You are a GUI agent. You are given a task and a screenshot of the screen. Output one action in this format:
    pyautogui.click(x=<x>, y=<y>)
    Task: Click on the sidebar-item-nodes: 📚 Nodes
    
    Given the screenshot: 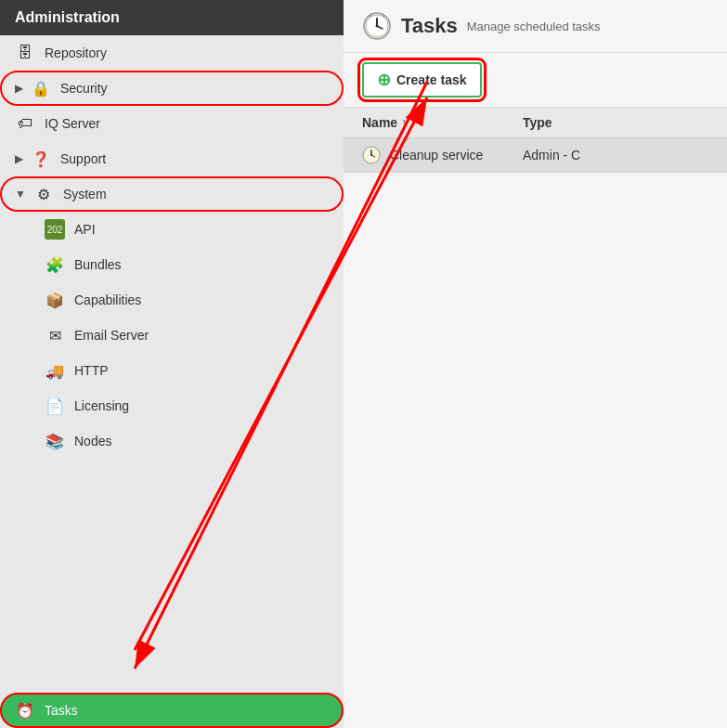 What is the action you would take?
    pyautogui.click(x=172, y=441)
    